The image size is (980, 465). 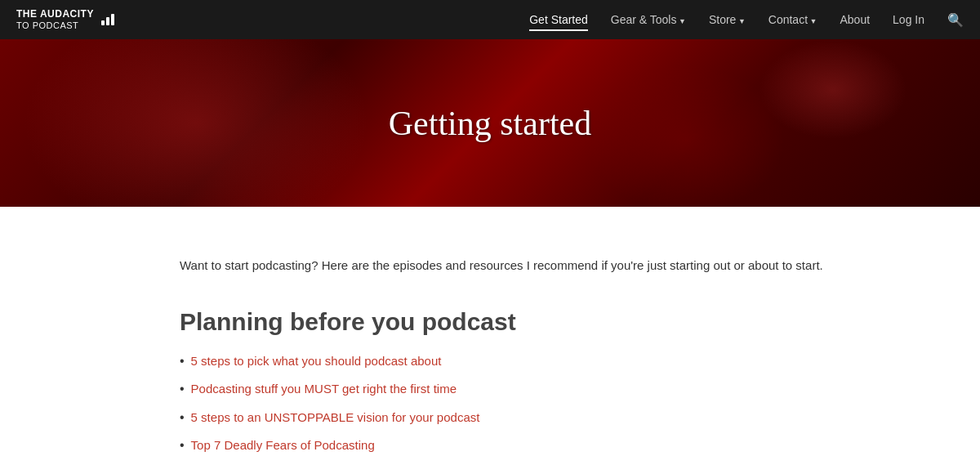 What do you see at coordinates (648, 20) in the screenshot?
I see `nav-item-gear-tools: Gear & Tools` at bounding box center [648, 20].